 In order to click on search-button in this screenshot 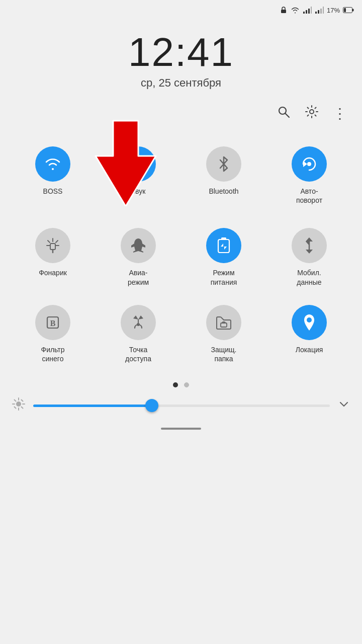, I will do `click(284, 114)`.